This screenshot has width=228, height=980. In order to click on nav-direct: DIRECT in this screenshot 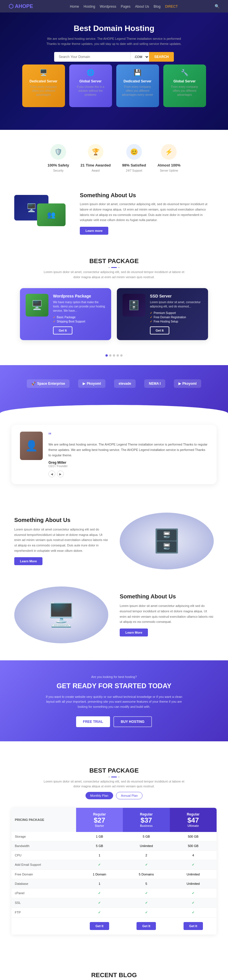, I will do `click(172, 6)`.